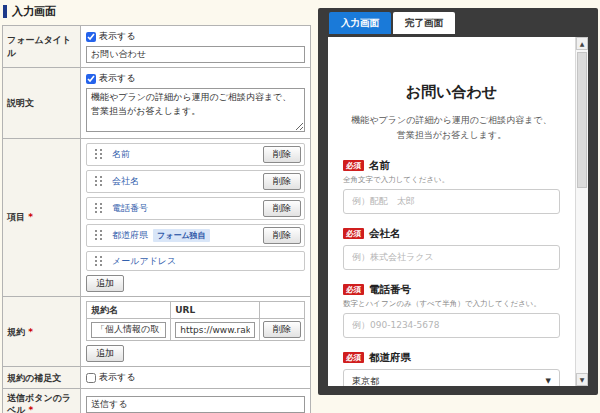 This screenshot has width=600, height=413. I want to click on editor-section-title: 入力画面, so click(157, 12).